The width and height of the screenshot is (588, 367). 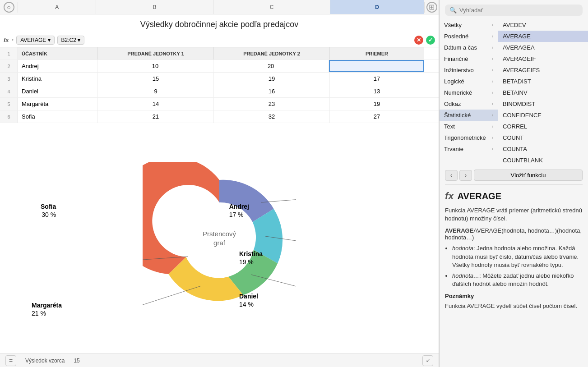 I want to click on category-item-statisticke: Štatistické ›, so click(x=468, y=115).